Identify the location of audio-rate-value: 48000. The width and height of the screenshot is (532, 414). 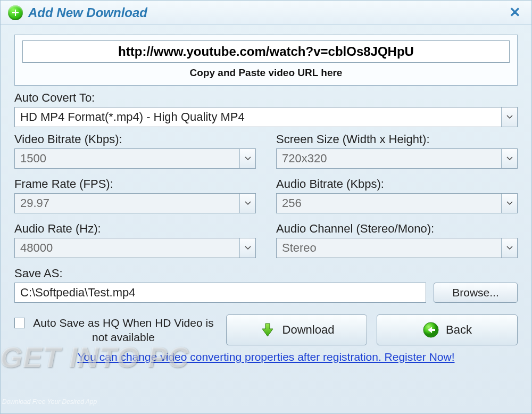
(127, 248).